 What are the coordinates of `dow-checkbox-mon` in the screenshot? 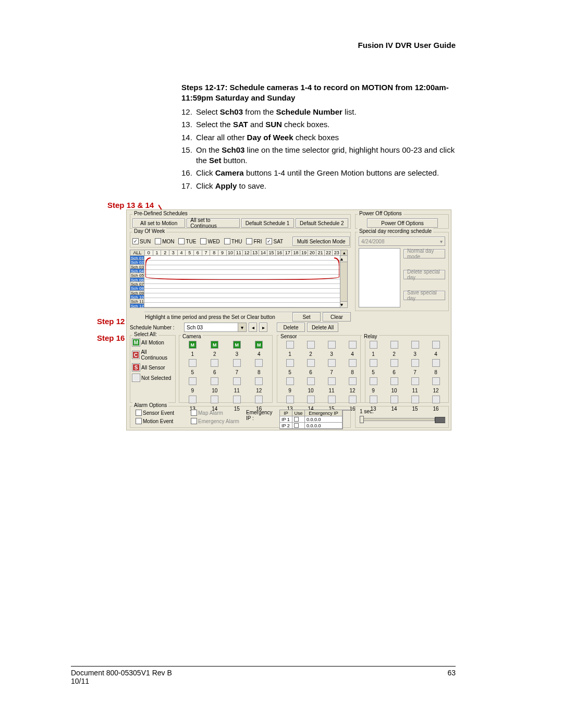 It's located at (158, 241).